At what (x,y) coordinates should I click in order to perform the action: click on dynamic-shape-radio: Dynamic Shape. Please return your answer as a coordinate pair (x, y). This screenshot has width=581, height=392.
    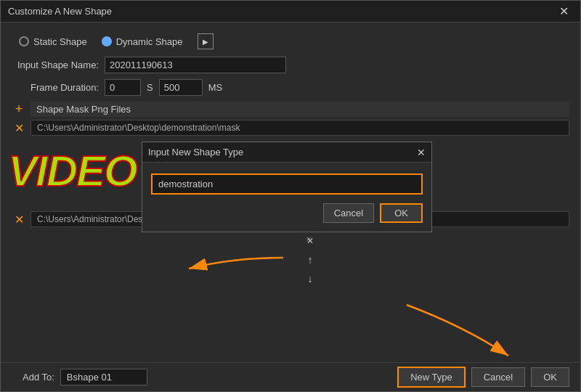
    Looking at the image, I should click on (142, 42).